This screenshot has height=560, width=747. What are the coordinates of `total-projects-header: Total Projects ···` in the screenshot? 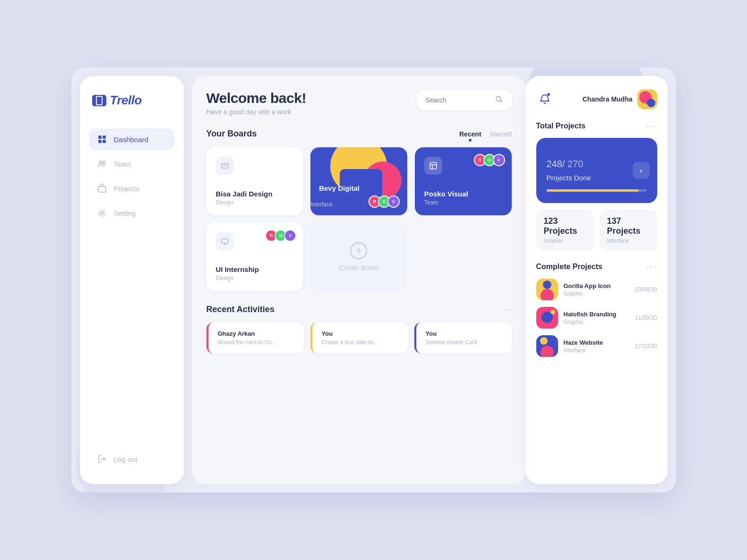 It's located at (597, 126).